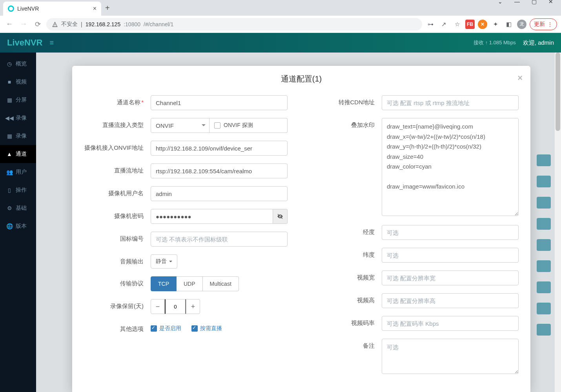 The width and height of the screenshot is (561, 392). Describe the element at coordinates (18, 226) in the screenshot. I see `sidebar-item-version: 🌐版本` at that location.